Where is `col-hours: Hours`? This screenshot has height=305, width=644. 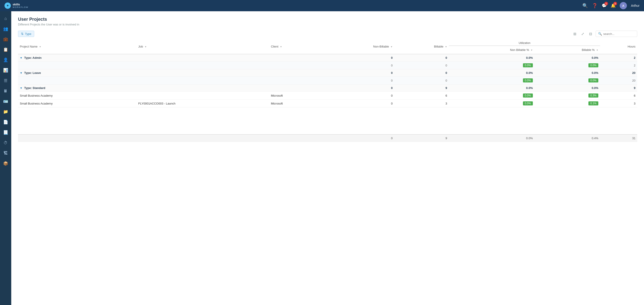 col-hours: Hours is located at coordinates (618, 47).